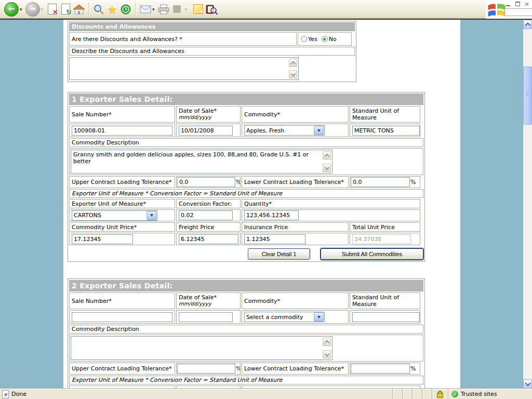 This screenshot has height=399, width=532. Describe the element at coordinates (528, 384) in the screenshot. I see `scroll-down-button` at that location.